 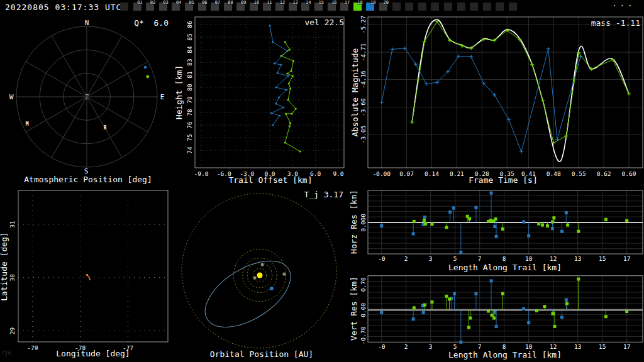 What do you see at coordinates (364, 310) in the screenshot?
I see `tick-label: 0.00` at bounding box center [364, 310].